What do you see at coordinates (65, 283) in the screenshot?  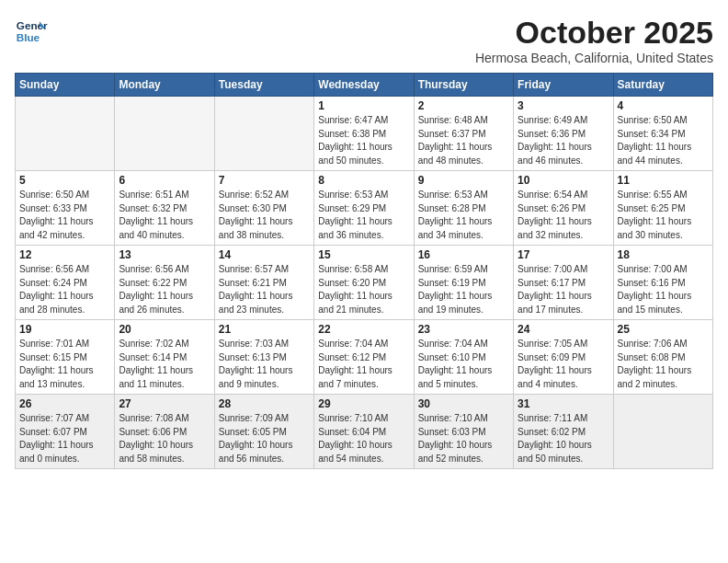 I see `calendar-cell: 12Sunrise: 6:56 AM Sunset: 6:24 PM Dayli…` at bounding box center [65, 283].